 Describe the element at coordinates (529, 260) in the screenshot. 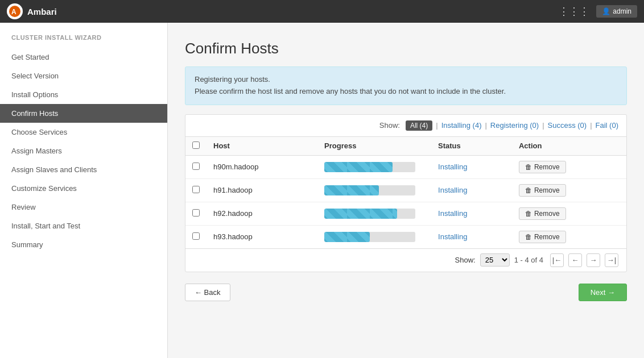

I see `pagination-range: 1 - 4 of 4` at that location.